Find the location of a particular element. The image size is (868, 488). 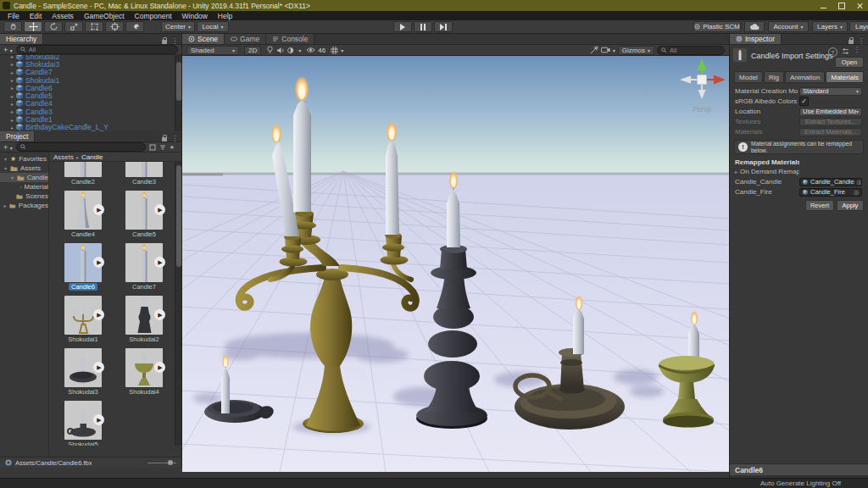

material-object-field: Candle_Candle ◎ is located at coordinates (831, 182).